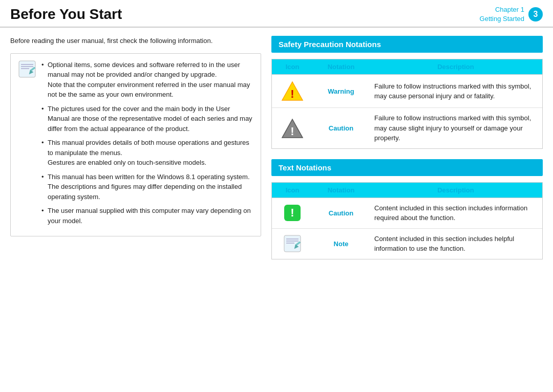 This screenshot has height=392, width=553. Describe the element at coordinates (407, 104) in the screenshot. I see `safety-table: Icon Notation Description ! Warning Fail…` at that location.